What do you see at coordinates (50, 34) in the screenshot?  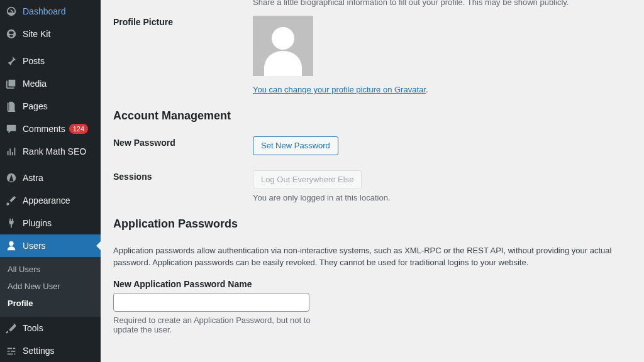 I see `sidebar-item-sitekit: Site Kit` at bounding box center [50, 34].